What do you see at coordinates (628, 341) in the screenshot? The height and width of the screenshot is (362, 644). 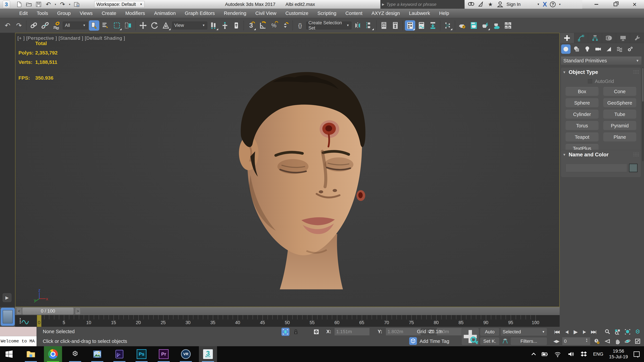 I see `orbit-view-button` at bounding box center [628, 341].